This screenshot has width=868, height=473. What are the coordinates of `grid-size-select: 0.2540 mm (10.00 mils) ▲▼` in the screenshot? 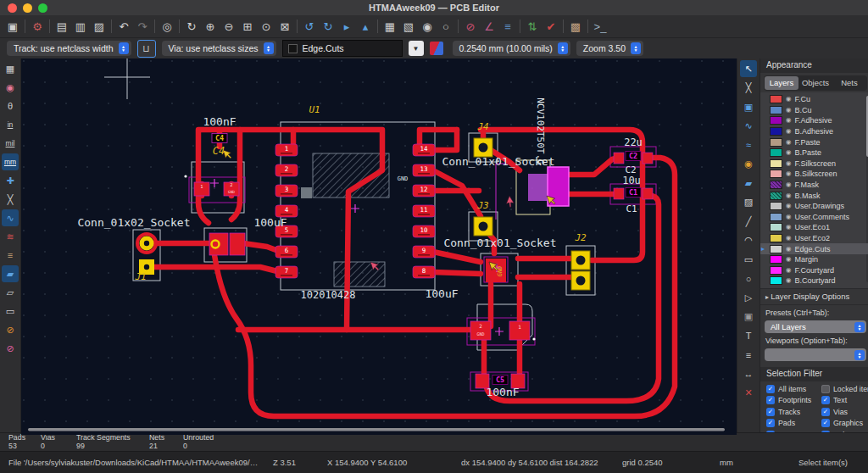 It's located at (512, 48).